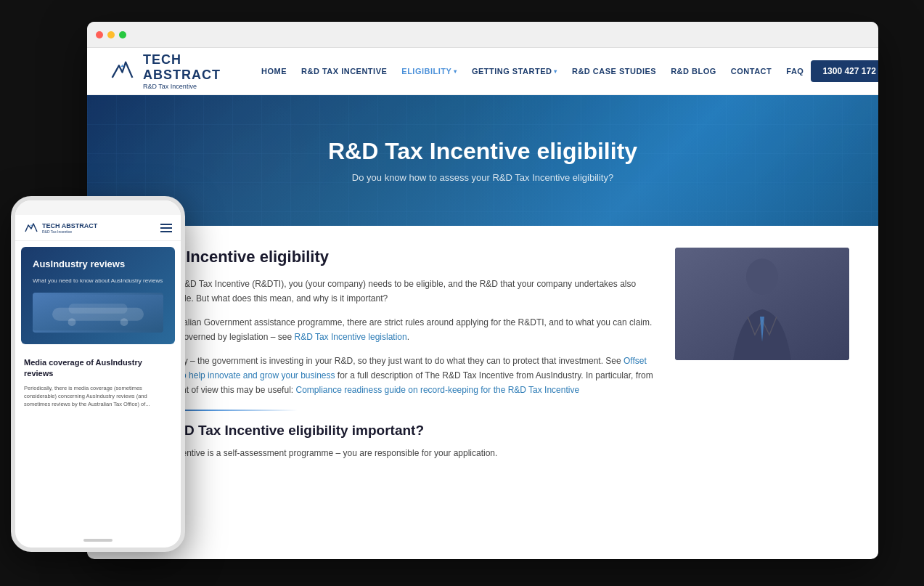 This screenshot has height=586, width=924. Describe the element at coordinates (483, 35) in the screenshot. I see `browser-chrome` at that location.